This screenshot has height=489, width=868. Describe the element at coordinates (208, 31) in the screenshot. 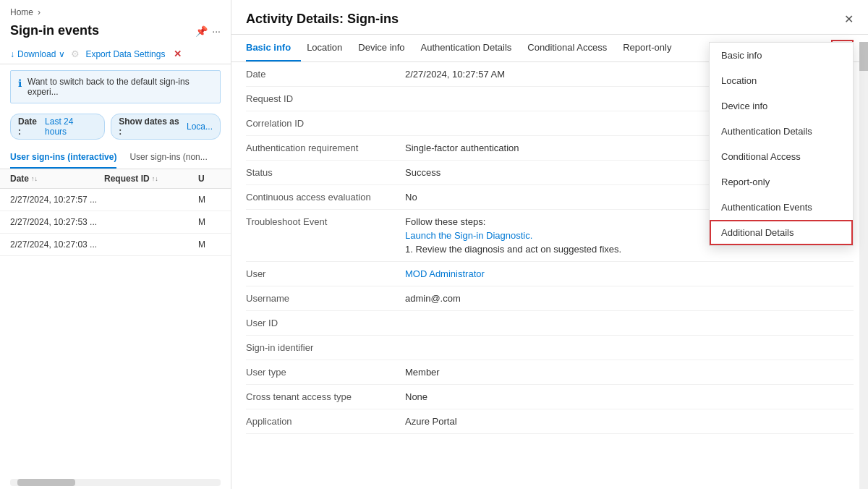

I see `panel-title-icons: 📌 ···` at that location.